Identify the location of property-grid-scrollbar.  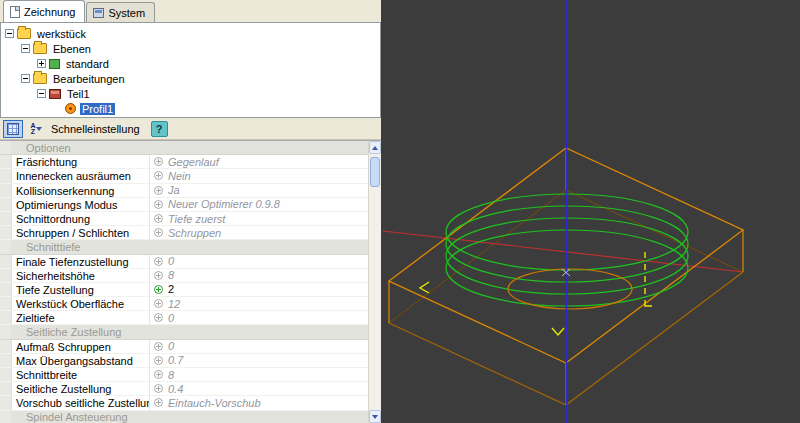
(374, 282).